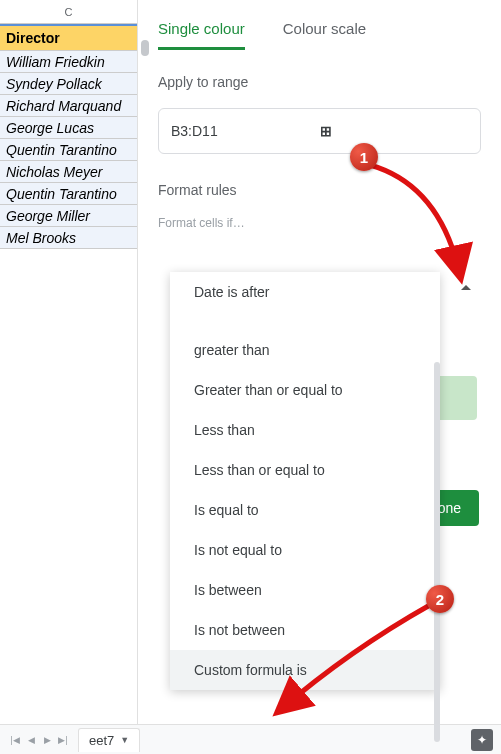 The height and width of the screenshot is (754, 501). I want to click on dropdown-caret-icon, so click(466, 288).